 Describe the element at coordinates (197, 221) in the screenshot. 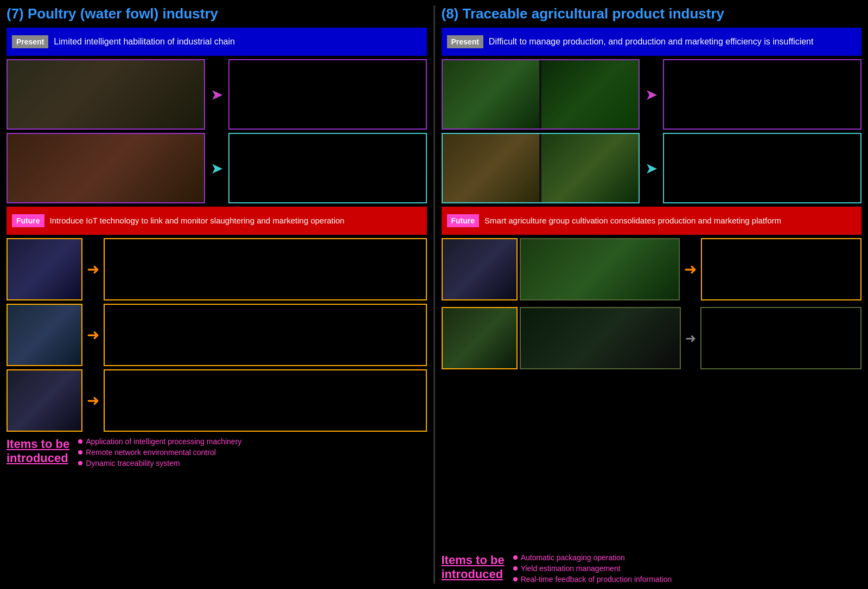

I see `left-future-text: Introduce IoT technology to link and mon…` at that location.